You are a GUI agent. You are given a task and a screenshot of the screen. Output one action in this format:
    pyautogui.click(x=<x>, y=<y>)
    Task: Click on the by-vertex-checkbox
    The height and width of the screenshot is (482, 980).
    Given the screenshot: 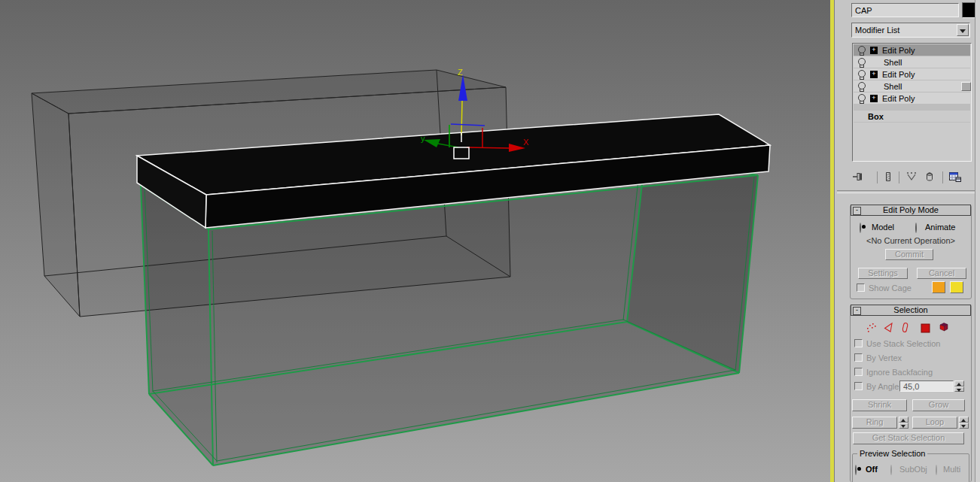 What is the action you would take?
    pyautogui.click(x=858, y=358)
    